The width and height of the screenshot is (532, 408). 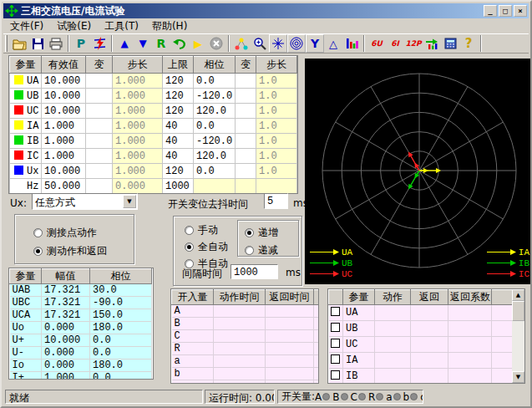 What do you see at coordinates (450, 43) in the screenshot?
I see `calculator-button` at bounding box center [450, 43].